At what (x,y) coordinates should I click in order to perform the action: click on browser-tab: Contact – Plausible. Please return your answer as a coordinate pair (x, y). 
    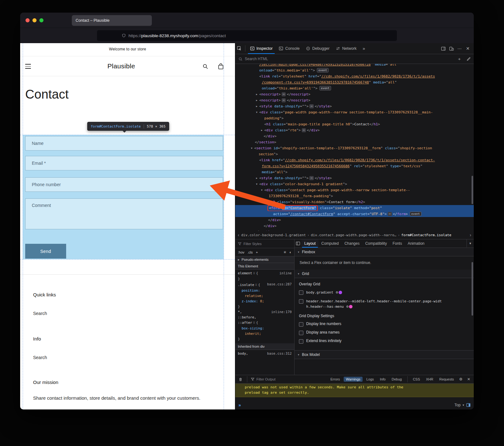
    Looking at the image, I should click on (112, 20).